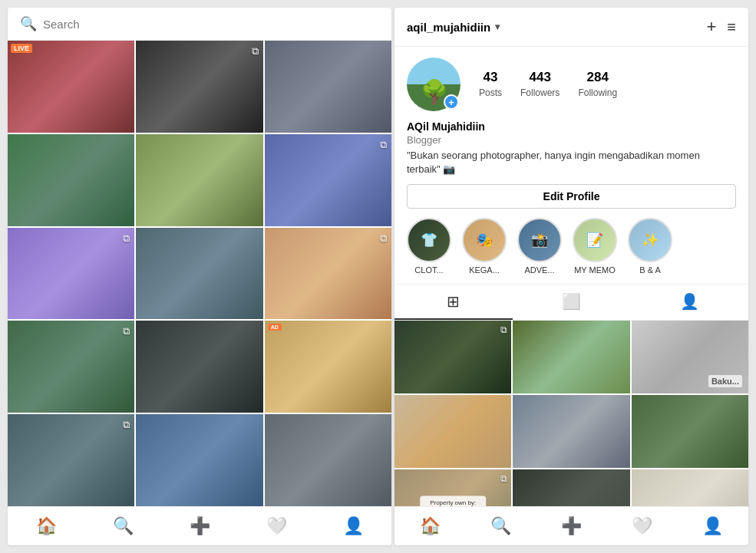  Describe the element at coordinates (571, 163) in the screenshot. I see `profile-bio: "Bukan seorang photographer, hanya ingin…` at that location.